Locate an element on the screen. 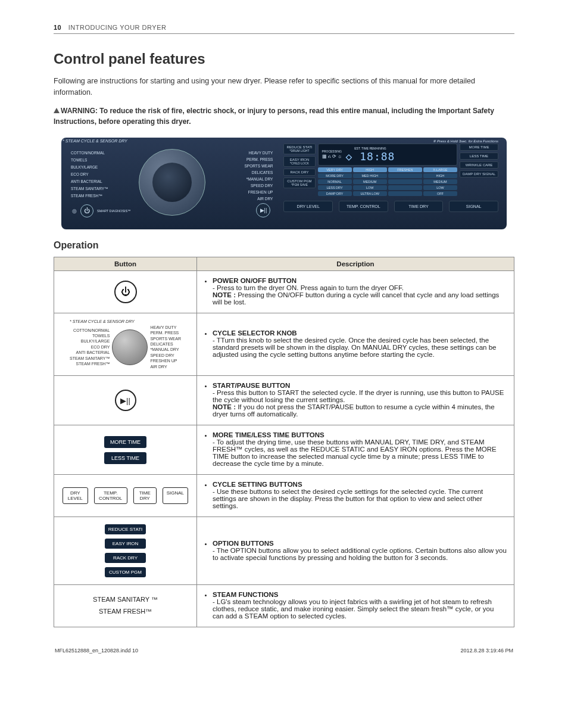  option-easy-iron: EASY IRON*CHILD LOCK is located at coordinates (299, 161).